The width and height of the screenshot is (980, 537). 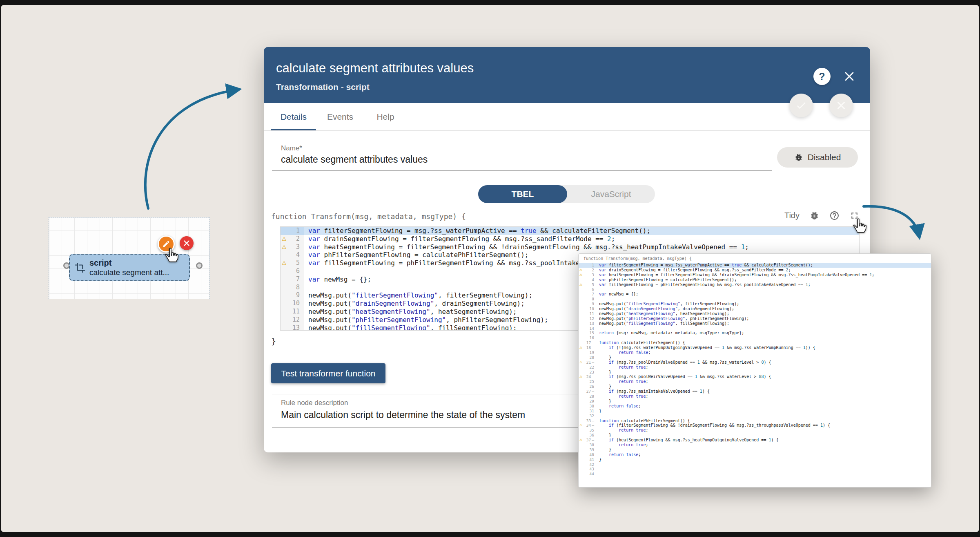 What do you see at coordinates (755, 455) in the screenshot?
I see `code-line-40: 40 return false;` at bounding box center [755, 455].